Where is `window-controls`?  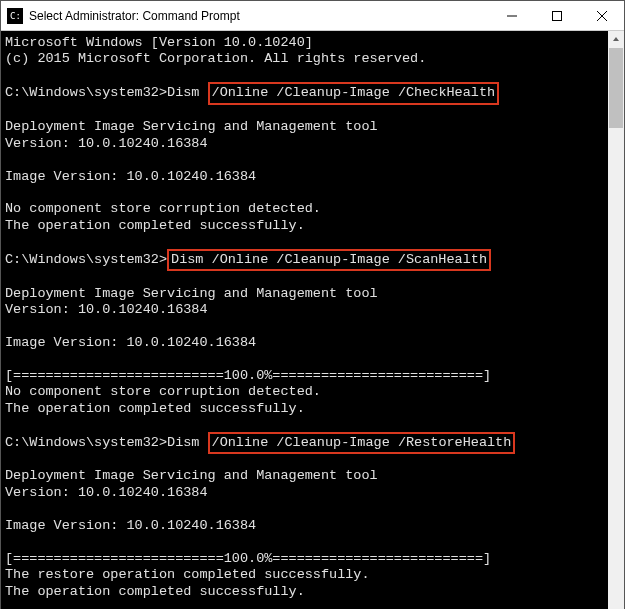
window-controls is located at coordinates (556, 16).